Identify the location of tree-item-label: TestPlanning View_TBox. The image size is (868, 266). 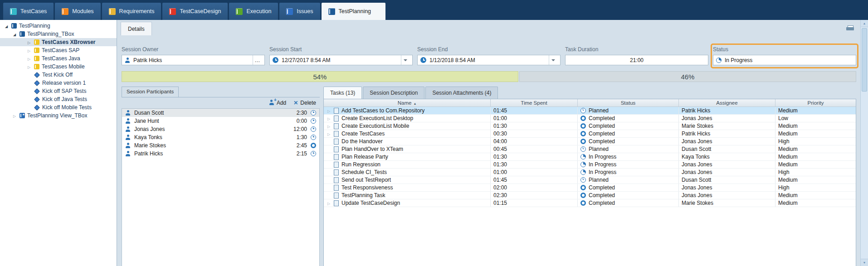
(57, 116).